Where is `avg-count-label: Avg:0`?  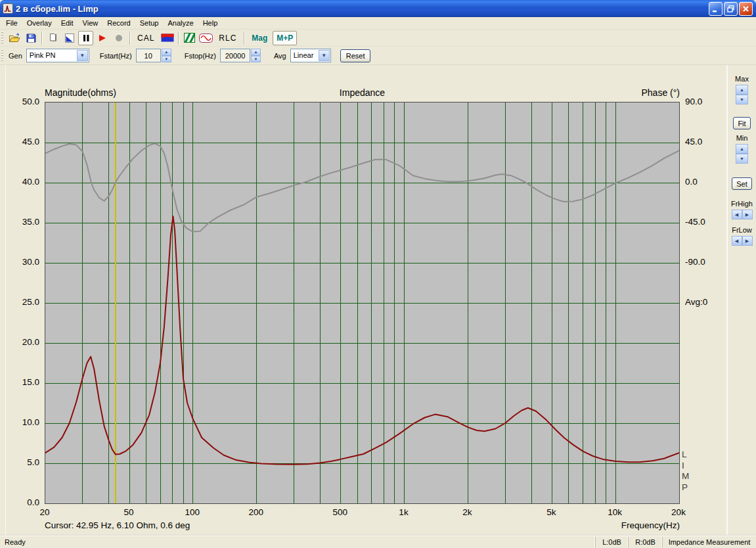
avg-count-label: Avg:0 is located at coordinates (696, 302).